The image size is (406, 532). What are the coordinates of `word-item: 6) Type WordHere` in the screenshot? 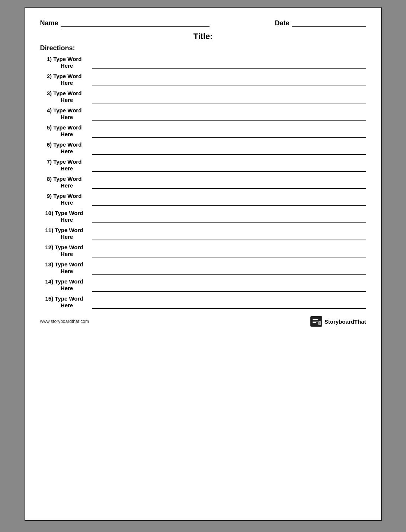 It's located at (203, 148).